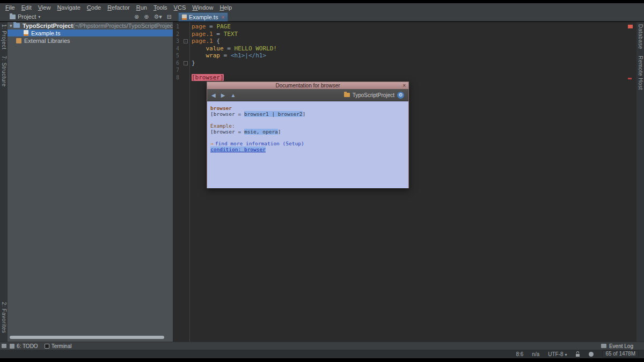 The image size is (644, 362). What do you see at coordinates (4, 317) in the screenshot?
I see `toolwindow-button-2-favorites: 2: Favorites` at bounding box center [4, 317].